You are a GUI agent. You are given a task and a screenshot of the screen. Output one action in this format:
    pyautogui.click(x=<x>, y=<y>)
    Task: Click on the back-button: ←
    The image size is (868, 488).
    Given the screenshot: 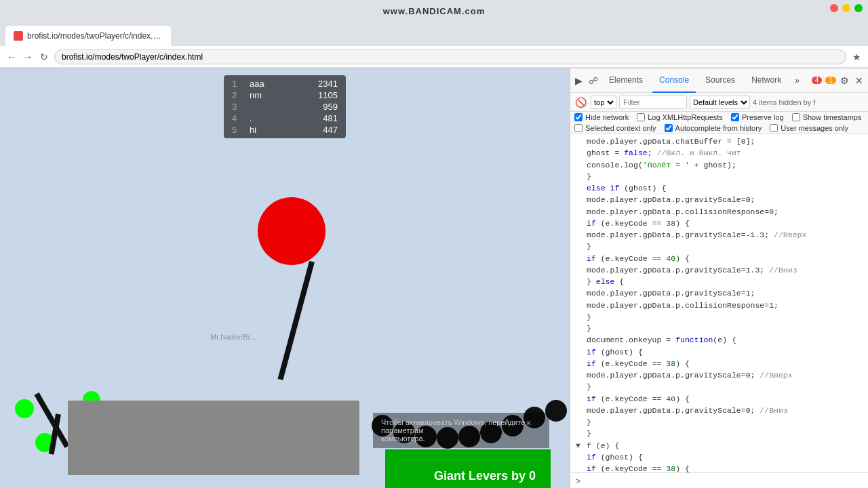 What is the action you would take?
    pyautogui.click(x=12, y=57)
    